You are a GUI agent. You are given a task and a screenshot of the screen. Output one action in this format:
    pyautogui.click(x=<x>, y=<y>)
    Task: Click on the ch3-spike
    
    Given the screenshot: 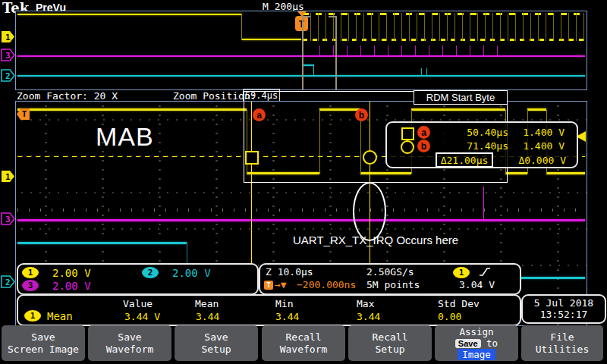 What is the action you would take?
    pyautogui.click(x=484, y=203)
    